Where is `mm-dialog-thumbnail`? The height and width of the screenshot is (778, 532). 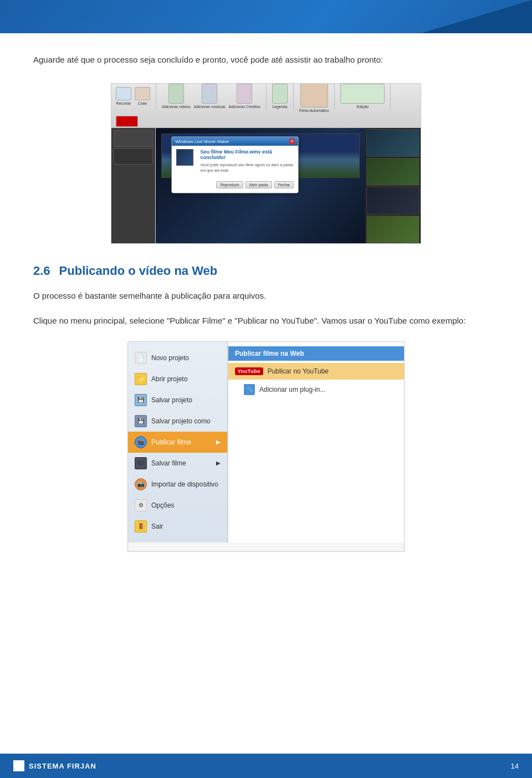
mm-dialog-thumbnail is located at coordinates (185, 157).